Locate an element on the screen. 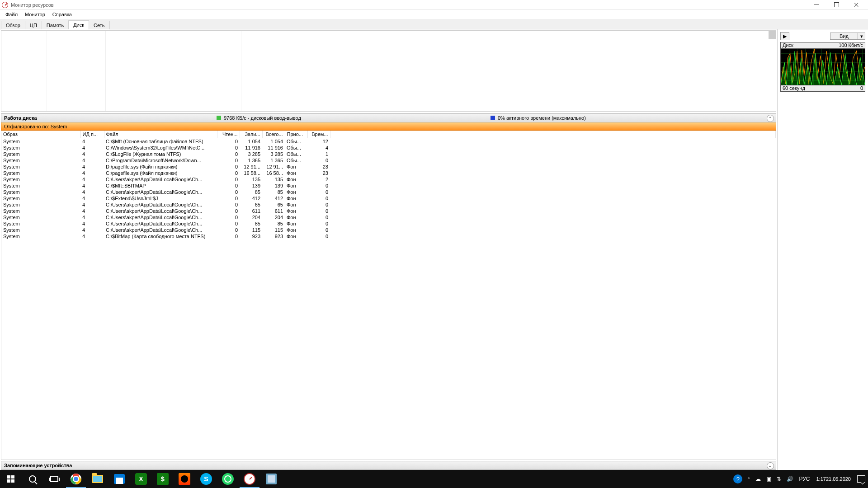  taskbar-app-explorer is located at coordinates (98, 479).